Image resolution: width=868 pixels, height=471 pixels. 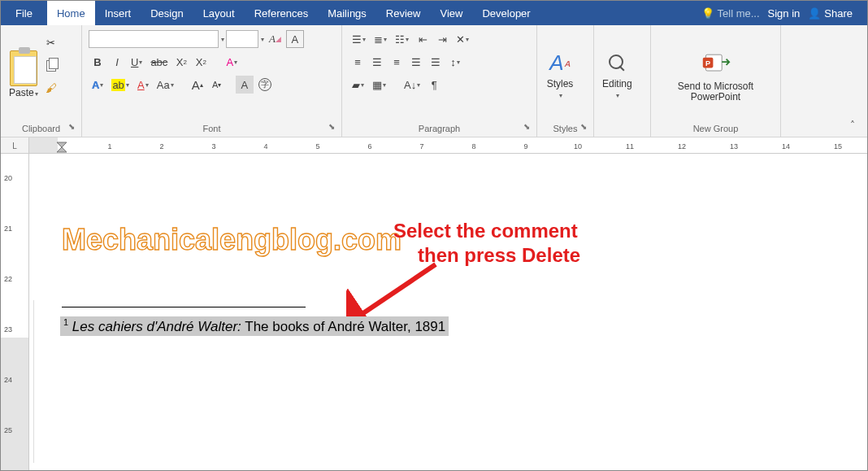 I want to click on borders-button: ▦▾, so click(x=379, y=85).